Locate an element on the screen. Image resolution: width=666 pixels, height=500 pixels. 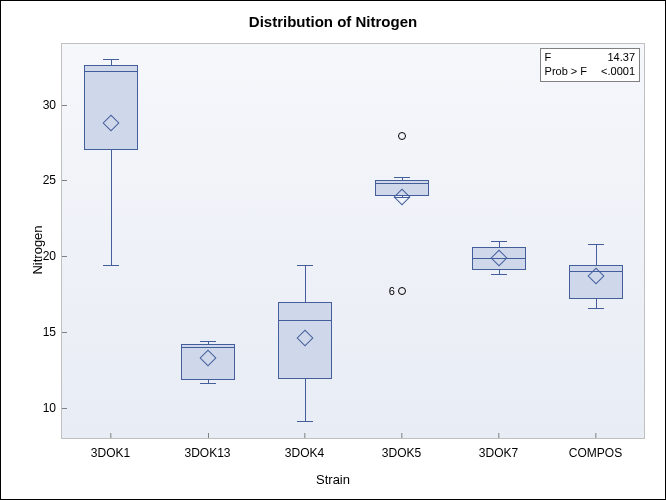
y-tick: 10 is located at coordinates (52, 408).